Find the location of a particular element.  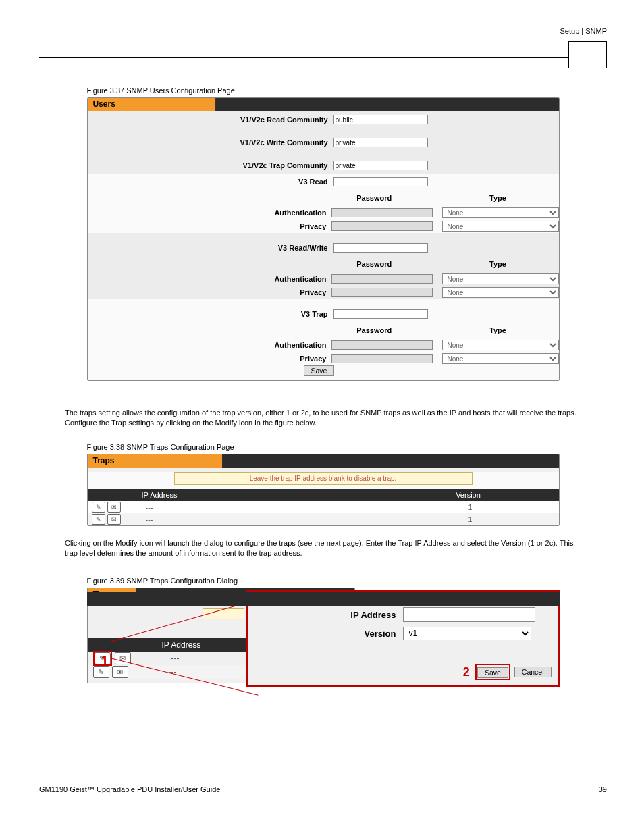

figure3-caption: Figure 3.39 SNMP Traps Configuration Dia… is located at coordinates (323, 581).